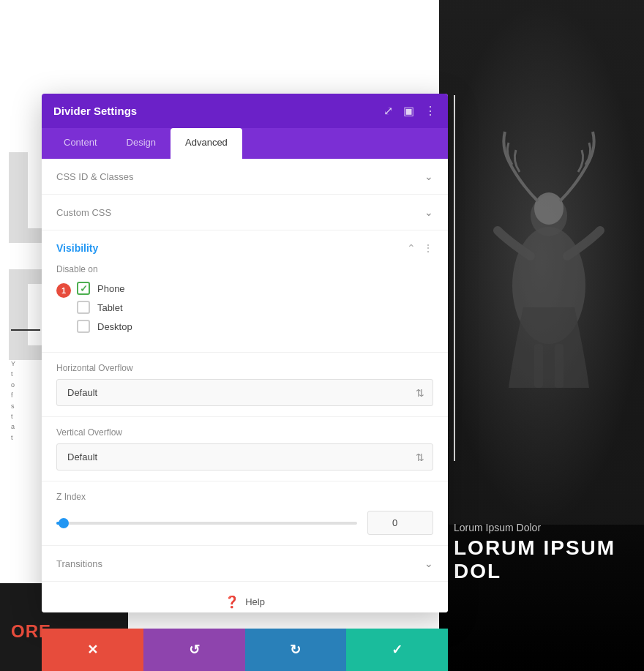 The width and height of the screenshot is (644, 671). Describe the element at coordinates (255, 601) in the screenshot. I see `help-text: Help` at that location.